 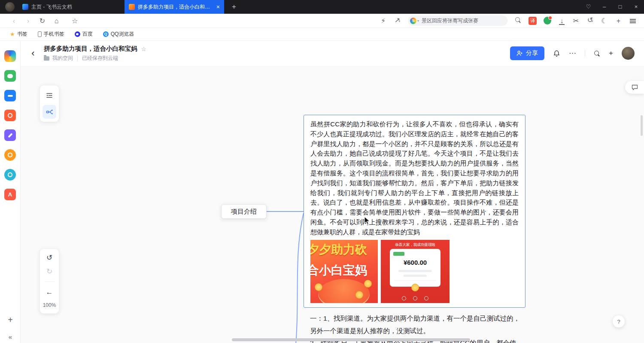 What do you see at coordinates (344, 291) in the screenshot?
I see `red-pouch-graphic` at bounding box center [344, 291].